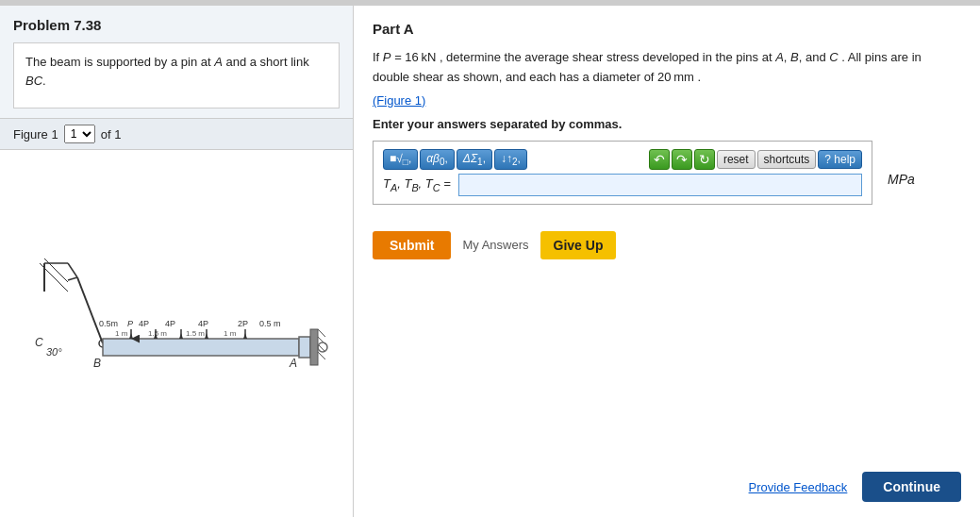  What do you see at coordinates (108, 324) in the screenshot?
I see `svg-text: 0.5m` at bounding box center [108, 324].